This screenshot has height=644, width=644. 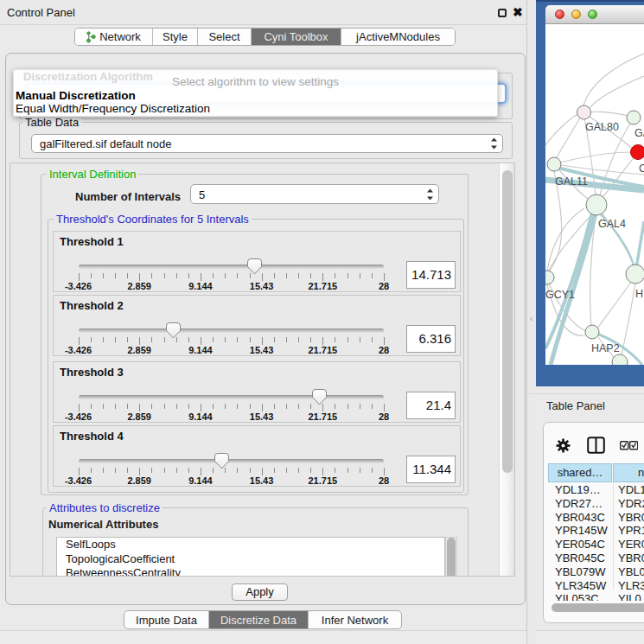 I want to click on svg-text: GCY1, so click(x=560, y=295).